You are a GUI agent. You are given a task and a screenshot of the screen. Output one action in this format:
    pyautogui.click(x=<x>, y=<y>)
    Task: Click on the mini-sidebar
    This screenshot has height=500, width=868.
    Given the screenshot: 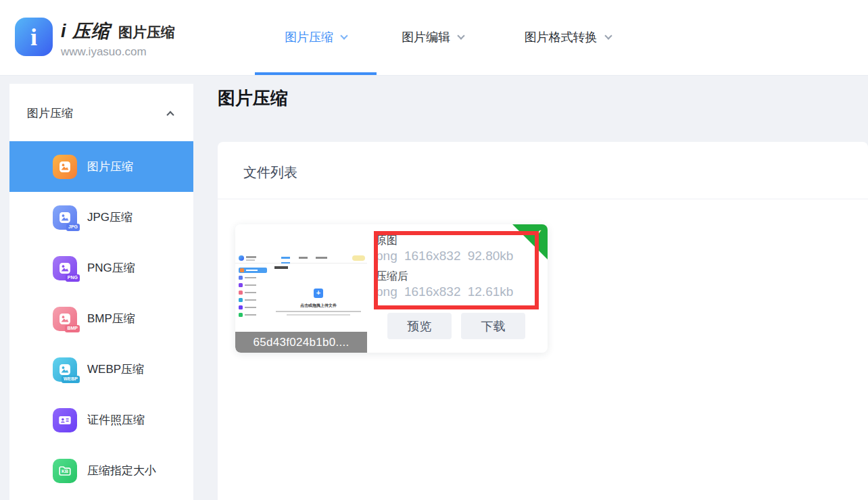 What is the action you would take?
    pyautogui.click(x=253, y=293)
    